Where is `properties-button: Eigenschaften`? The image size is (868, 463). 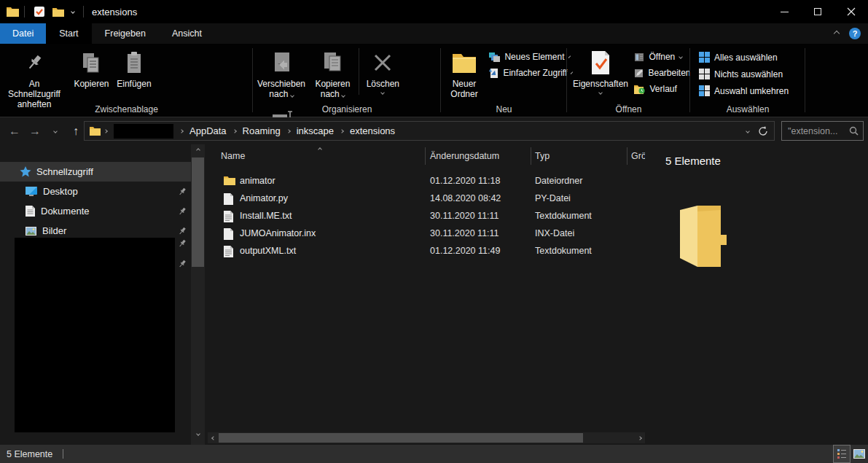
properties-button: Eigenschaften is located at coordinates (601, 69).